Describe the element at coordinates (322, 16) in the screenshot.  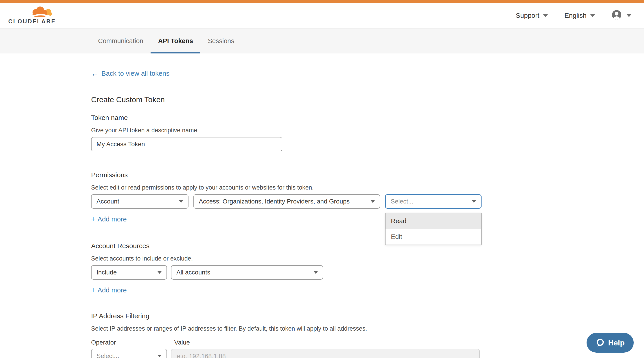
I see `header: CLOUDFLARE Support English` at that location.